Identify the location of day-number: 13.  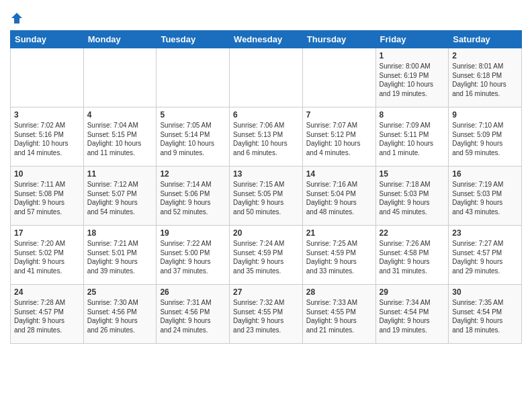
(266, 174).